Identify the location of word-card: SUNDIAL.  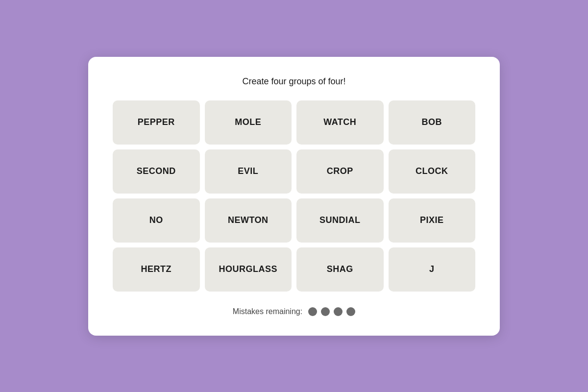
(340, 220).